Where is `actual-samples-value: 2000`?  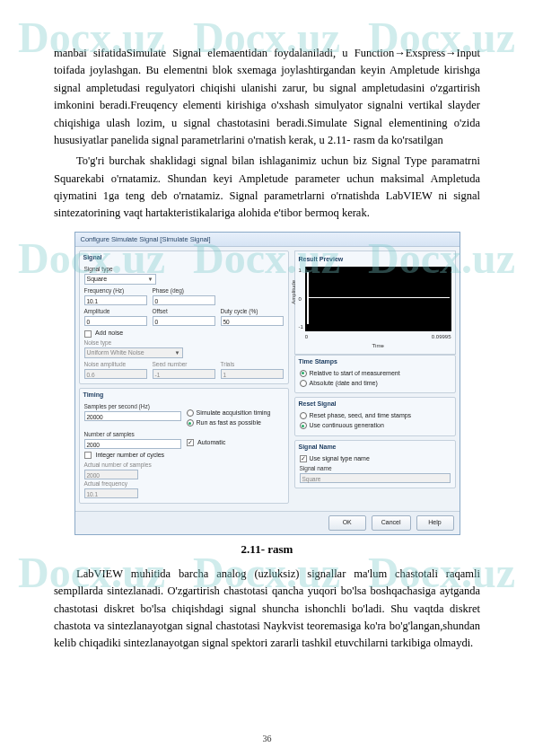
actual-samples-value: 2000 is located at coordinates (111, 474).